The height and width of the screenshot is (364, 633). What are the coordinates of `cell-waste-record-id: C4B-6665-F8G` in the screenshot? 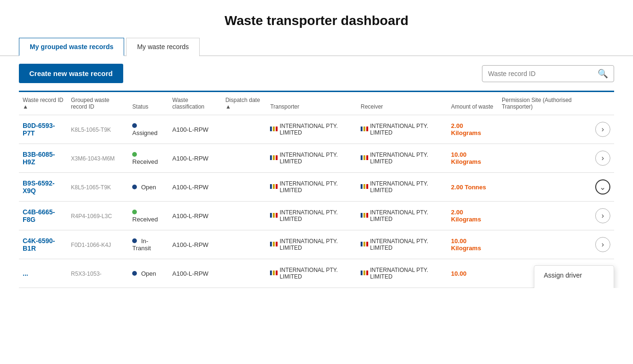 It's located at (43, 216).